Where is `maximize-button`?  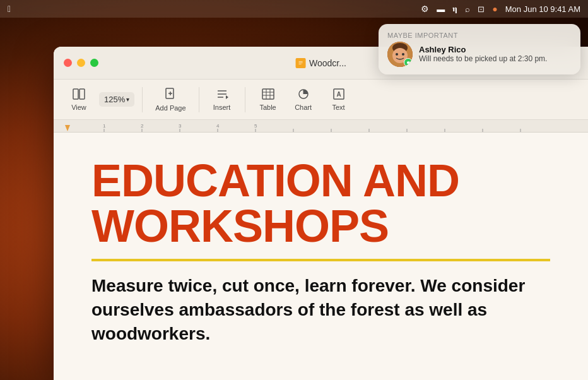
maximize-button is located at coordinates (95, 63).